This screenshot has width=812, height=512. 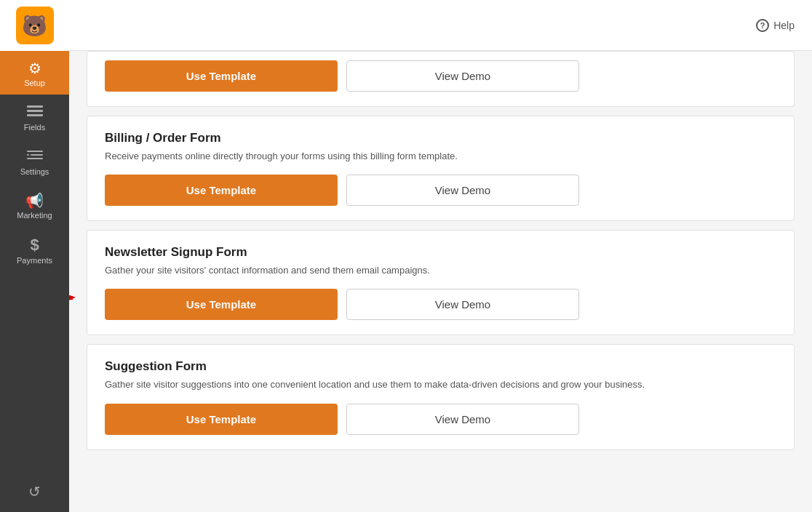 What do you see at coordinates (784, 25) in the screenshot?
I see `help-label: Help` at bounding box center [784, 25].